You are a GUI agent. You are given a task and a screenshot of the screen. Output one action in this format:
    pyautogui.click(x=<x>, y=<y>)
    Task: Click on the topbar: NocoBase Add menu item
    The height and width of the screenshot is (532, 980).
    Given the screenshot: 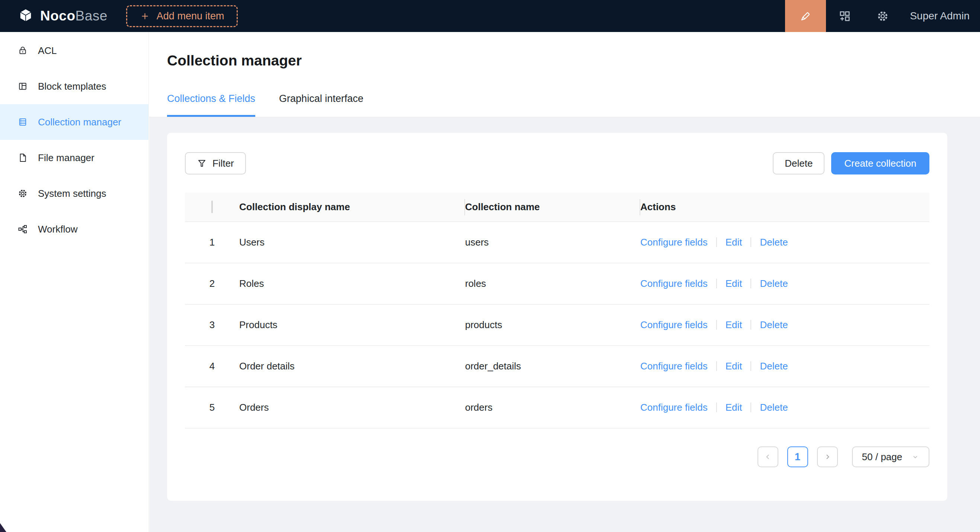 What is the action you would take?
    pyautogui.click(x=490, y=16)
    